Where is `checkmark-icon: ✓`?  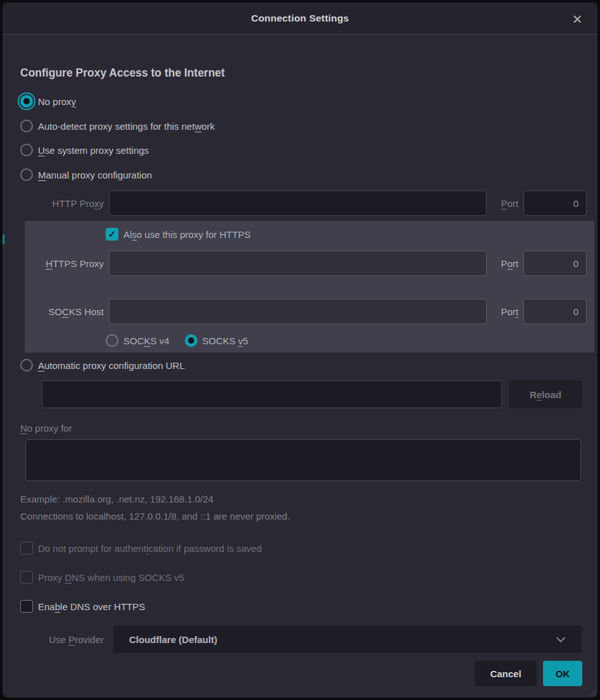
checkmark-icon: ✓ is located at coordinates (113, 234).